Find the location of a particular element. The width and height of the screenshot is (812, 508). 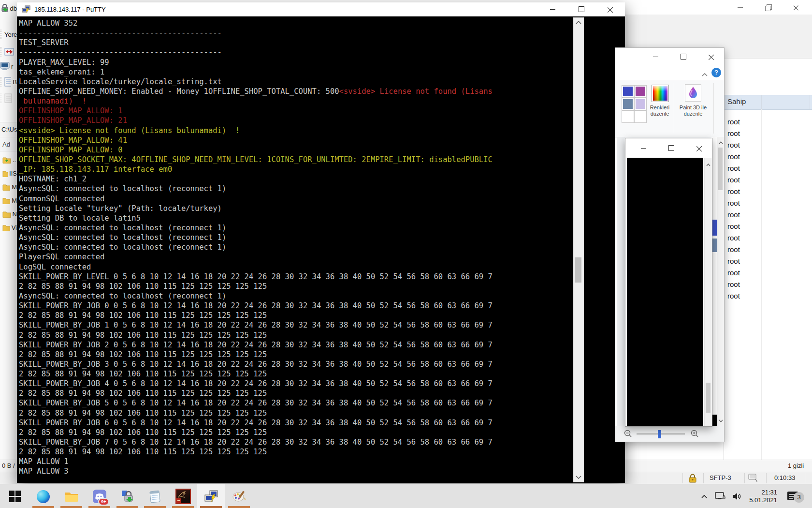

status-duration: 0:10:33 is located at coordinates (785, 478).